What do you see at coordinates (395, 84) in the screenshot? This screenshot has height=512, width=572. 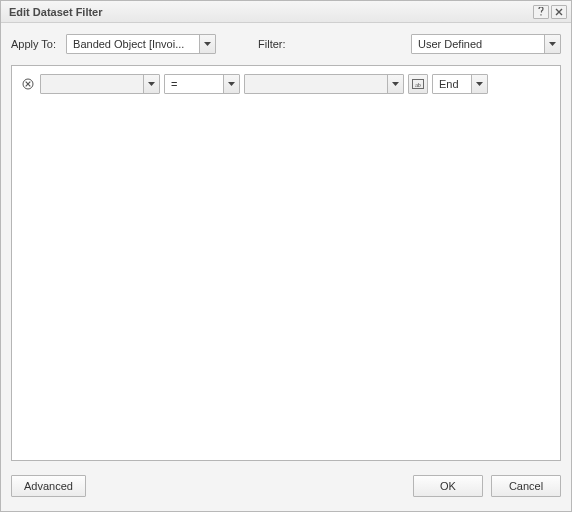 I see `value-dropdown-button` at bounding box center [395, 84].